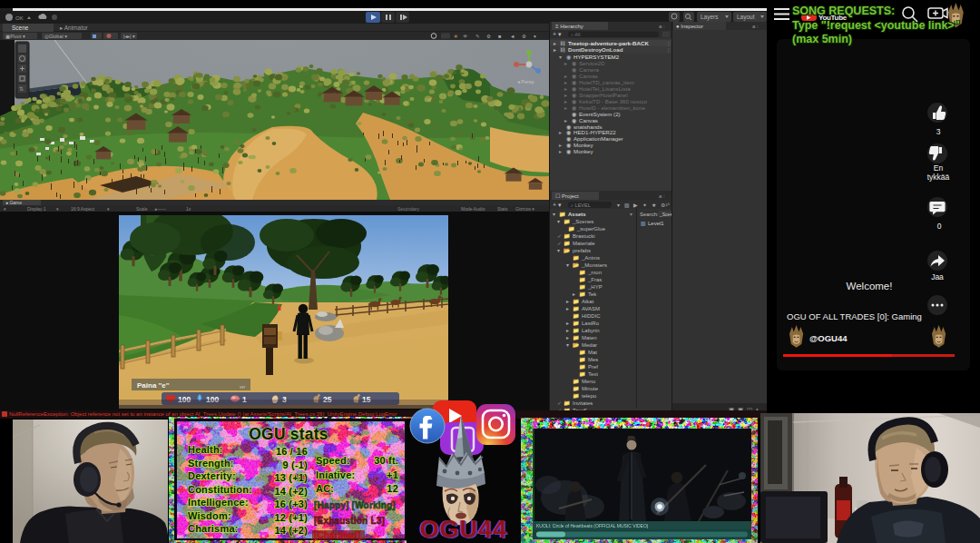 This screenshot has height=543, width=980. Describe the element at coordinates (583, 403) in the screenshot. I see `svg-text: Invitates` at that location.